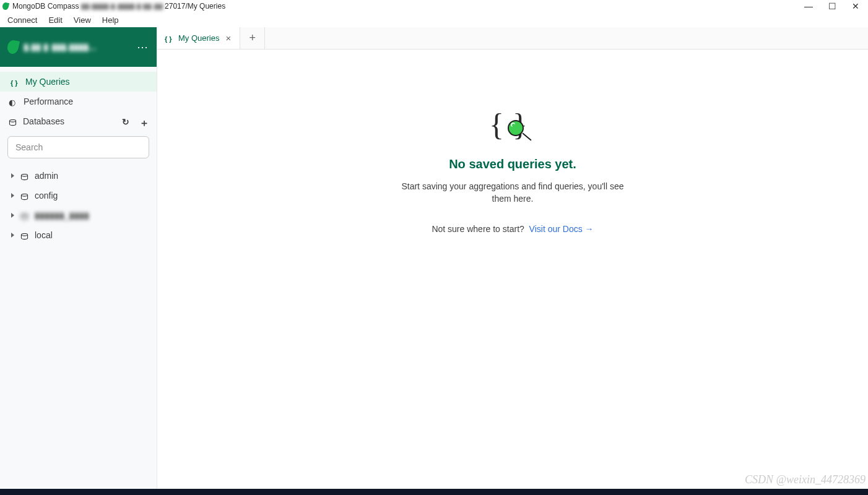  I want to click on db-label: local, so click(43, 235).